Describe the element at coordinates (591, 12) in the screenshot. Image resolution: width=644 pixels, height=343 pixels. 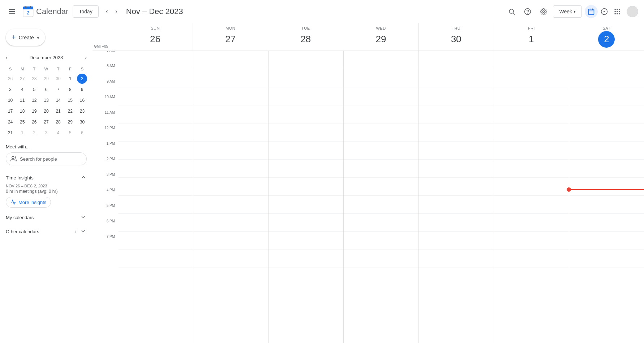
I see `calendar-view-button` at that location.